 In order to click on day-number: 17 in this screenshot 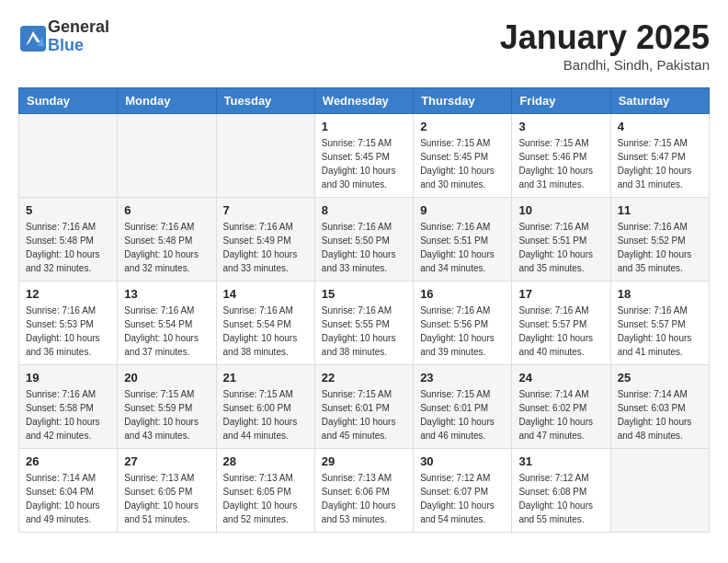, I will do `click(561, 294)`.